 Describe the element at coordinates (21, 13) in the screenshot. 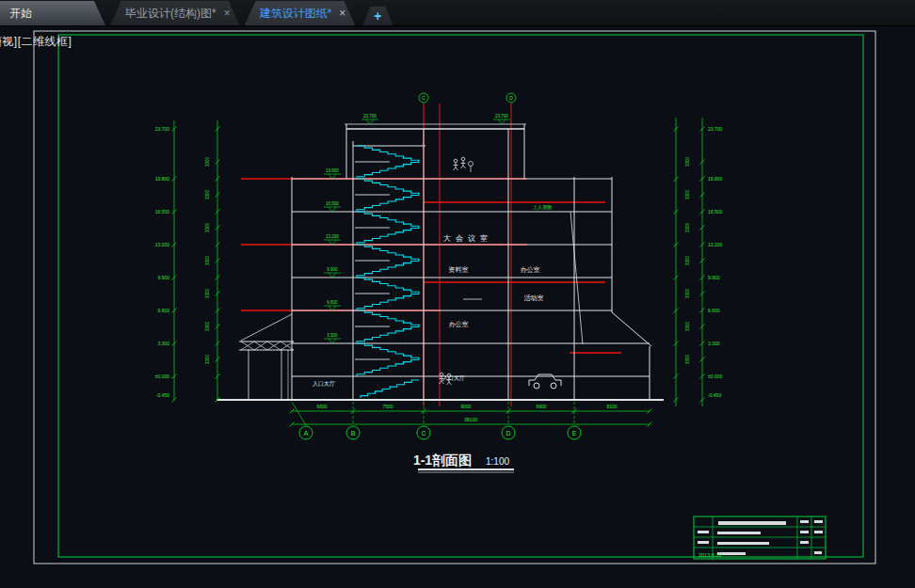

I see `tab-label: 开始` at that location.